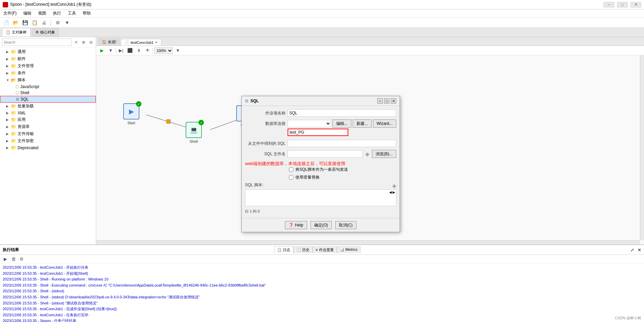 The image size is (644, 322). What do you see at coordinates (5, 259) in the screenshot?
I see `log-play-button: ▶` at bounding box center [5, 259].